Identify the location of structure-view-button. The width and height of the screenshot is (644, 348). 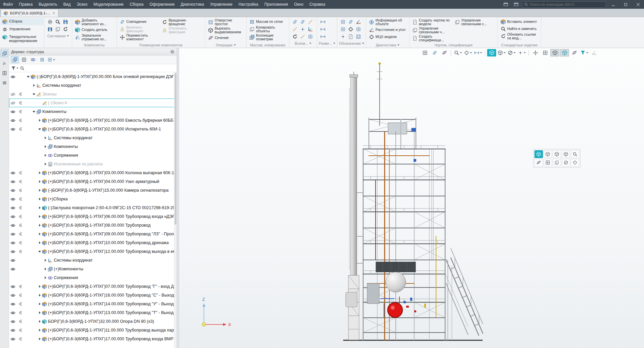
(15, 60).